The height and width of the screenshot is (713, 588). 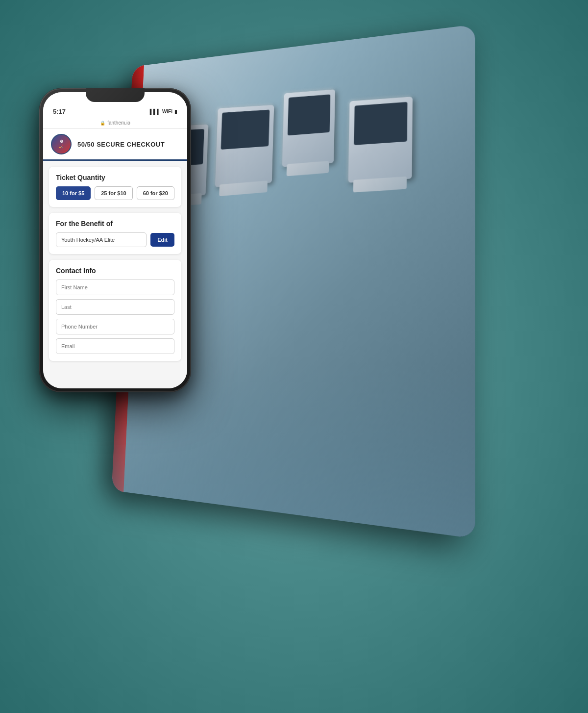 I want to click on benefit-section: For the Benefit of Youth Hockey/AA Elite…, so click(x=115, y=233).